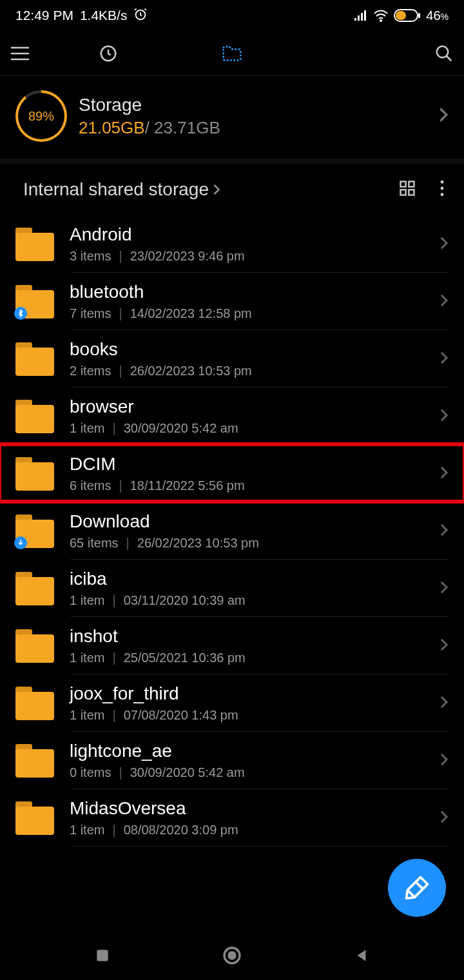 The height and width of the screenshot is (980, 464). I want to click on menu-button, so click(28, 54).